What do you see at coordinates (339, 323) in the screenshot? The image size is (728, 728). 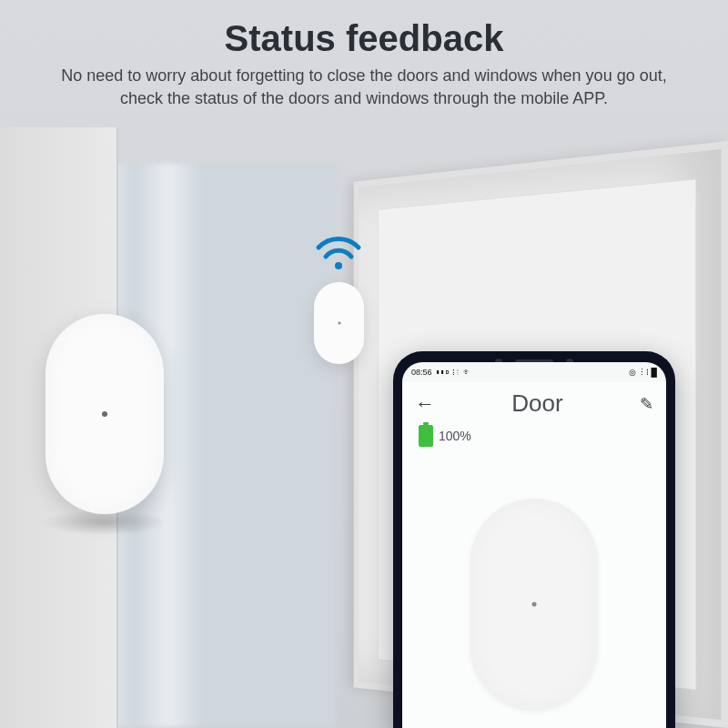 I see `door-sensor-small` at bounding box center [339, 323].